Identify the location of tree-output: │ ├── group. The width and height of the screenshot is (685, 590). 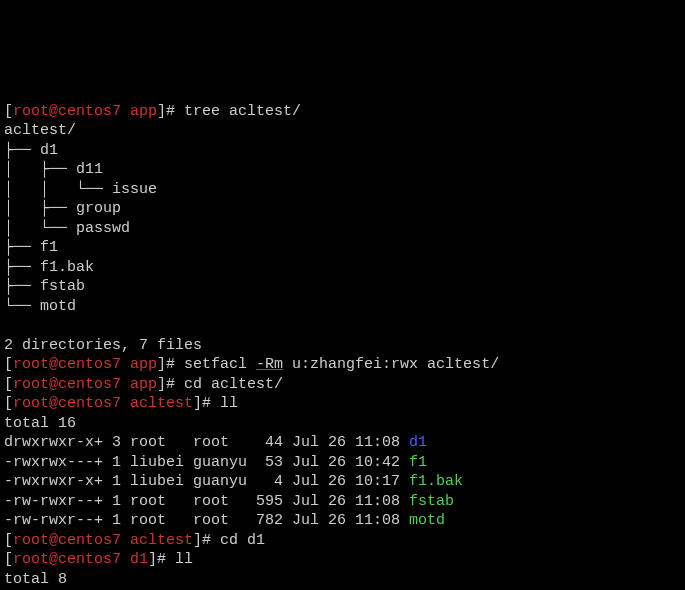
(62, 208).